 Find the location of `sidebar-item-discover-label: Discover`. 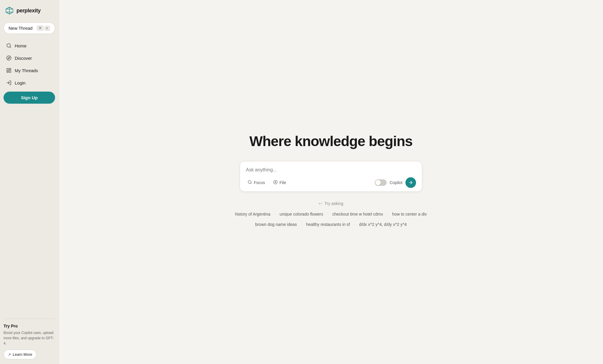

sidebar-item-discover-label: Discover is located at coordinates (23, 58).